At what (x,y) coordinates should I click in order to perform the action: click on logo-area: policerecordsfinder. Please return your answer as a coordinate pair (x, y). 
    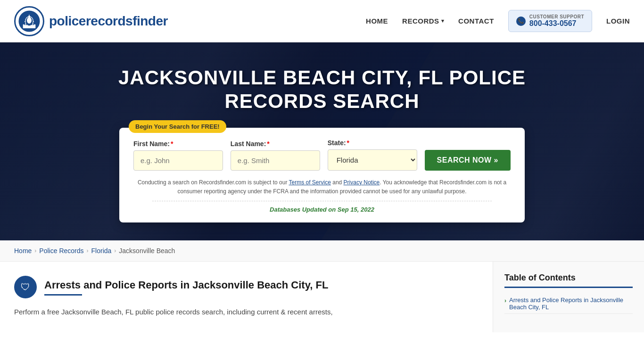
    Looking at the image, I should click on (91, 21).